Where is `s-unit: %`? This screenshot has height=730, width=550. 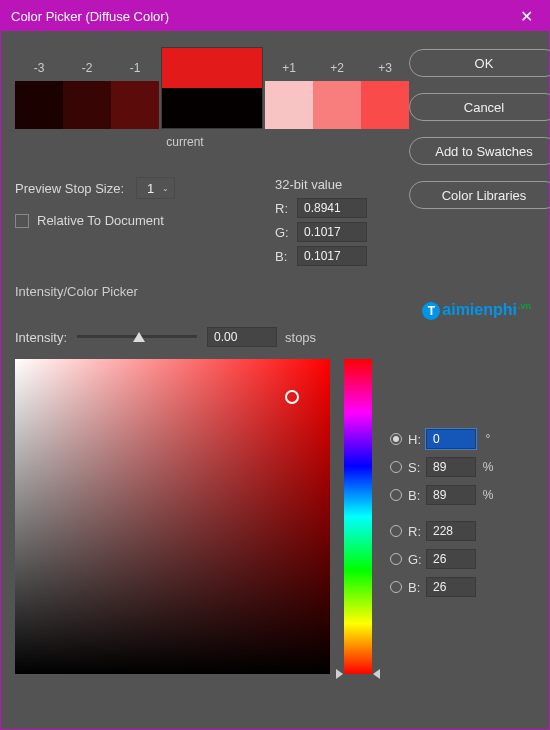
s-unit: % is located at coordinates (488, 467).